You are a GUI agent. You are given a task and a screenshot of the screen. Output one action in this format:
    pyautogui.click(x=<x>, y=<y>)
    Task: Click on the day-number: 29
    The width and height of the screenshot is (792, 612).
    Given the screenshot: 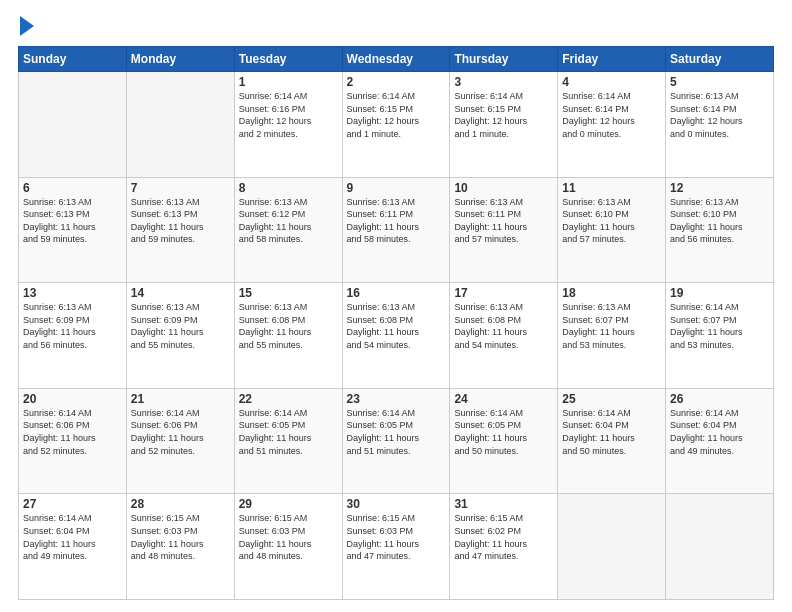 What is the action you would take?
    pyautogui.click(x=288, y=504)
    